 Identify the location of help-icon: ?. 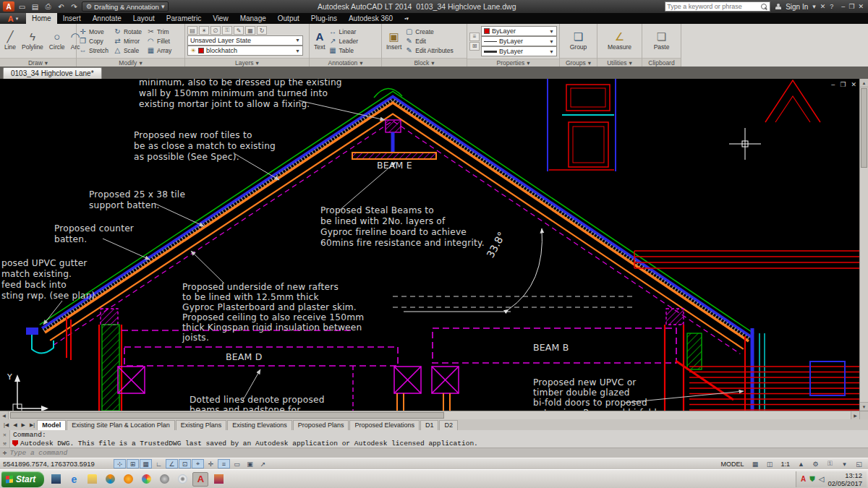
(832, 7).